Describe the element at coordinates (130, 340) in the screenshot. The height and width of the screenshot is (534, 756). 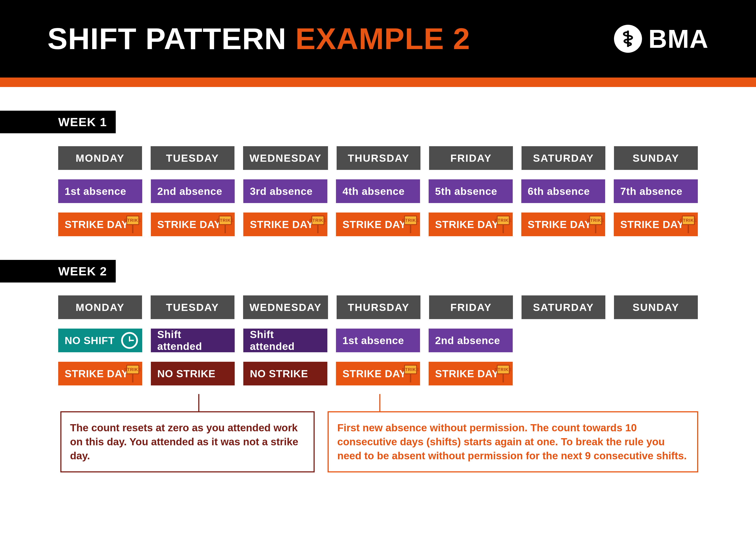
I see `clock-icon` at that location.